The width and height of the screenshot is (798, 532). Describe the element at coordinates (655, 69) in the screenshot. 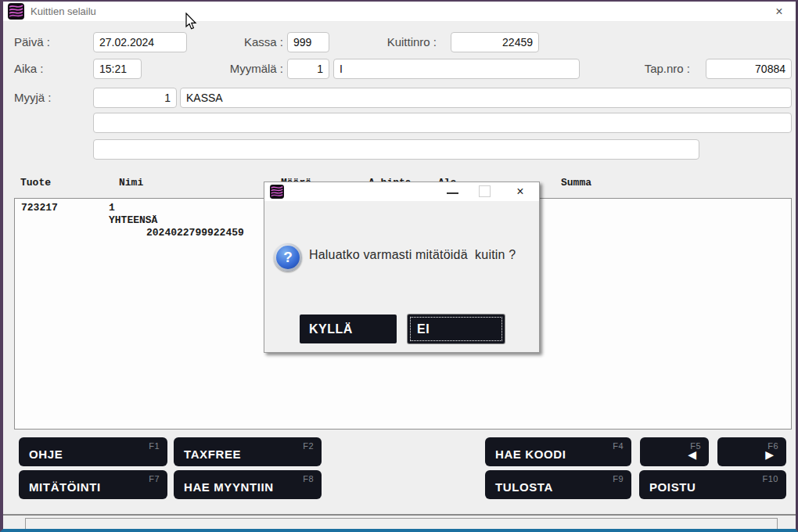

I see `tapnro-label: Tap.nro :` at that location.